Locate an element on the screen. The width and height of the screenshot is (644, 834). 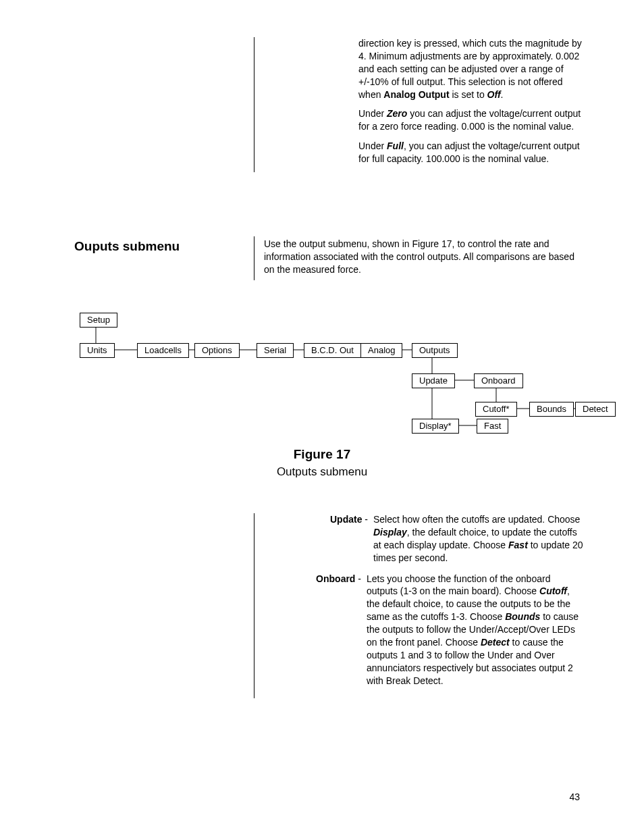
diagram-node-setup: Setup is located at coordinates (99, 320).